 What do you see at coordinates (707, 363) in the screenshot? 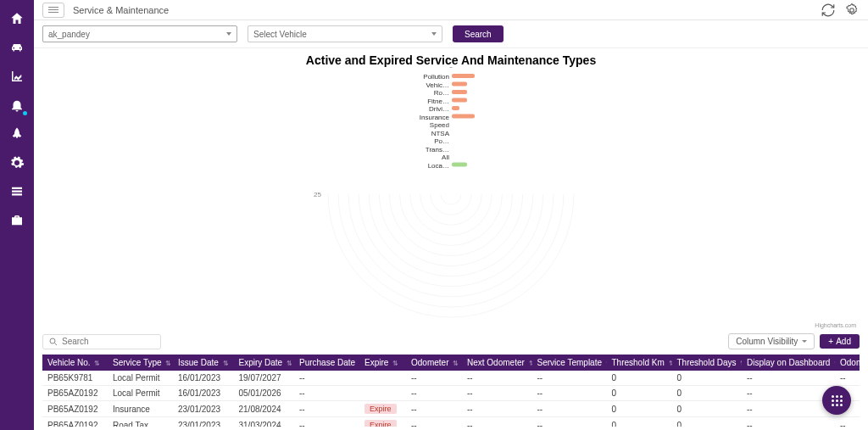
I see `column-header: Threshold Days ⇅` at bounding box center [707, 363].